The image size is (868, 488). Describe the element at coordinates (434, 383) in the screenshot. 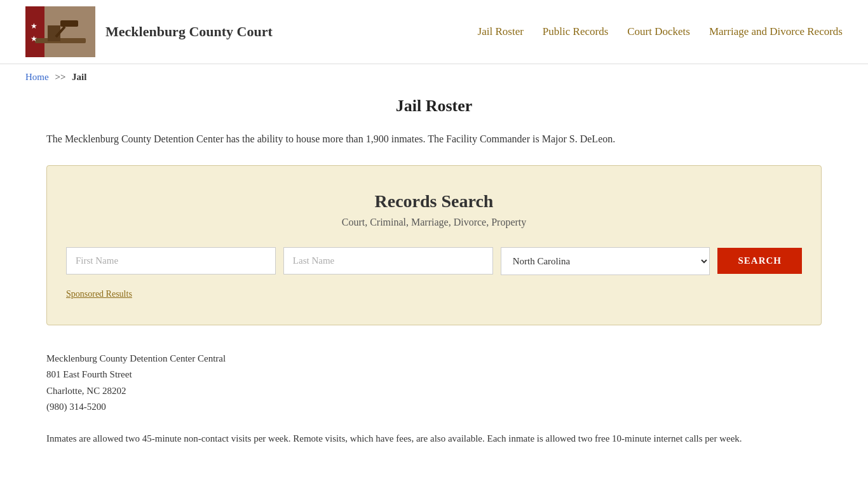

I see `address-section: Mecklenburg County Detention Center Cent…` at that location.